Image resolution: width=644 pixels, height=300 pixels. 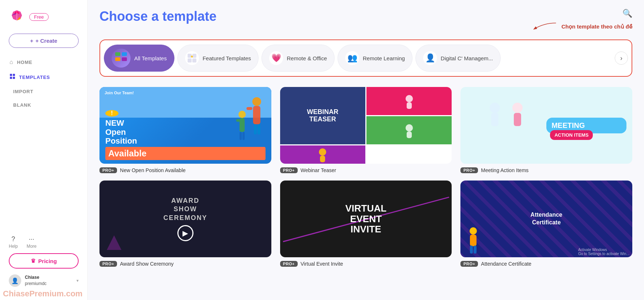 What do you see at coordinates (366, 58) in the screenshot?
I see `category-bar: All Templates Featured Templates` at bounding box center [366, 58].